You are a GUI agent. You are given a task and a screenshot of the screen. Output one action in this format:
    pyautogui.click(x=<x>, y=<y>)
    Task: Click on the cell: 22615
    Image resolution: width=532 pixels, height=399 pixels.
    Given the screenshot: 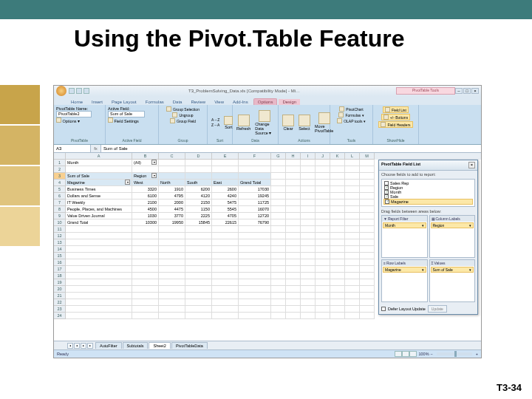 What is the action you would take?
    pyautogui.click(x=225, y=223)
    